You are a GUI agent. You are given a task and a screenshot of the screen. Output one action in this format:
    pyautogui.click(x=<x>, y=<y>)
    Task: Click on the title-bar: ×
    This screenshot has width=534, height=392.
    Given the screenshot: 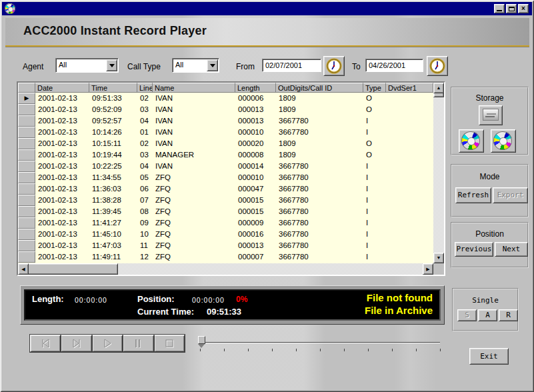 What is the action you would take?
    pyautogui.click(x=267, y=9)
    